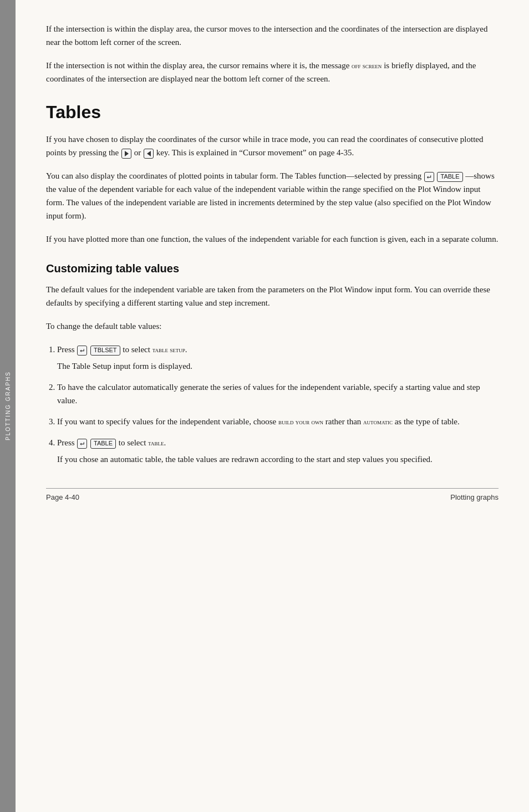 The height and width of the screenshot is (812, 529). What do you see at coordinates (8, 406) in the screenshot?
I see `side-bar: Plotting graphs` at bounding box center [8, 406].